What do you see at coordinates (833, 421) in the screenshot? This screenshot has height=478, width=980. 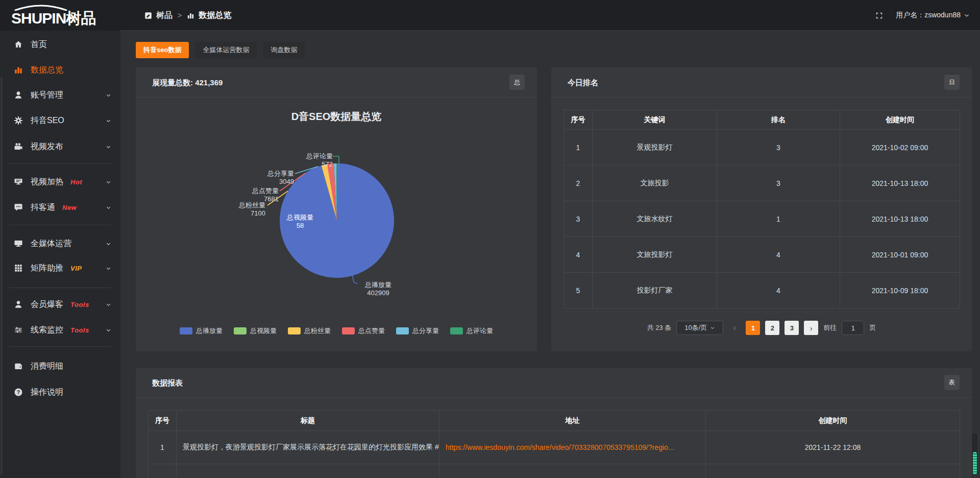 I see `table-header-cell: 创建时间` at bounding box center [833, 421].